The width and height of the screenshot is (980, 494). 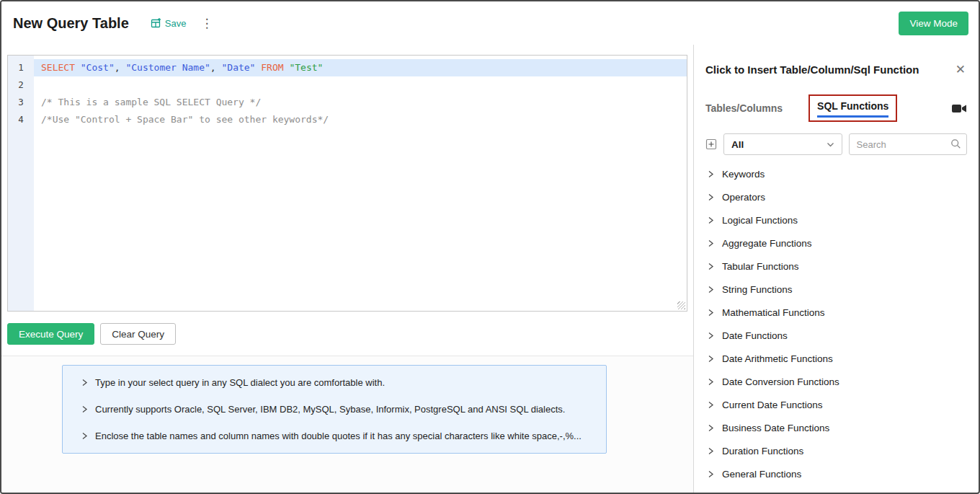 What do you see at coordinates (360, 102) in the screenshot?
I see `code-line: /* This is a sample SQL SELECT Query */` at bounding box center [360, 102].